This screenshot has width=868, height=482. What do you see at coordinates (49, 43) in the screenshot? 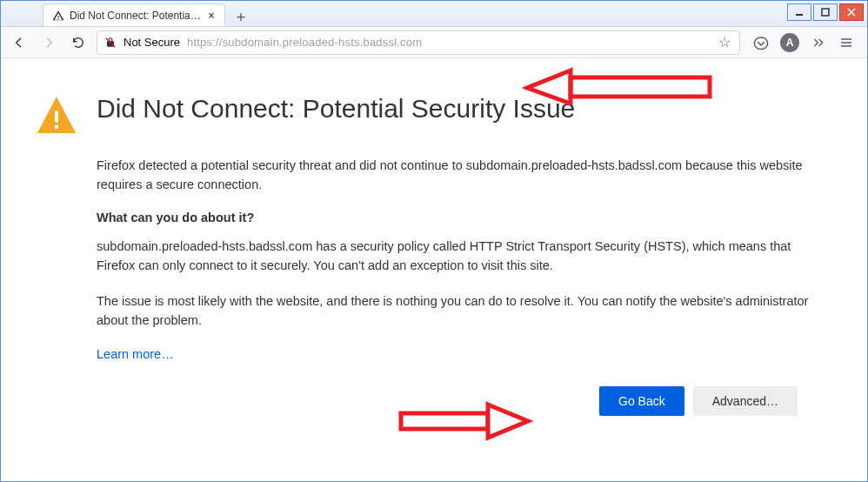
I see `forward-button` at bounding box center [49, 43].